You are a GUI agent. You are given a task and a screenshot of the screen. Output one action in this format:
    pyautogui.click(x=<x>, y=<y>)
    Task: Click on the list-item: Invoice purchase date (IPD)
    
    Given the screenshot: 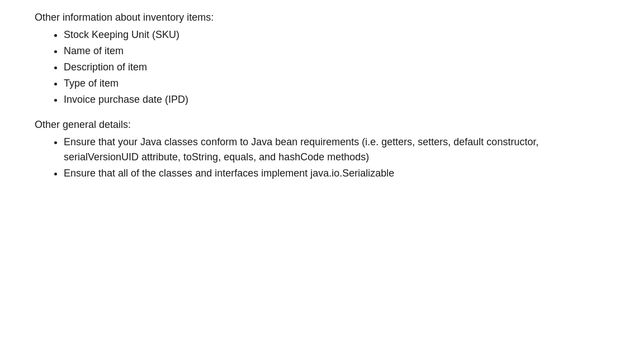 What is the action you would take?
    pyautogui.click(x=337, y=99)
    